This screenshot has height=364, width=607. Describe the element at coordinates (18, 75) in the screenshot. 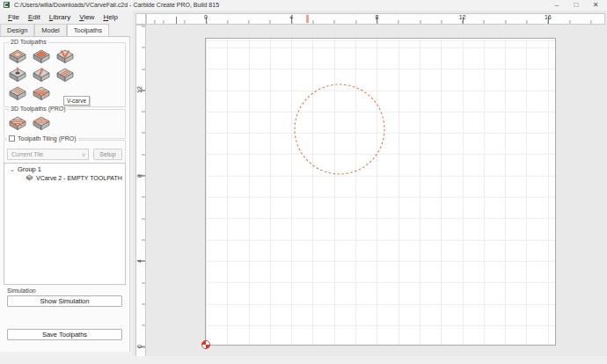

I see `toolpath-drill-icon` at that location.